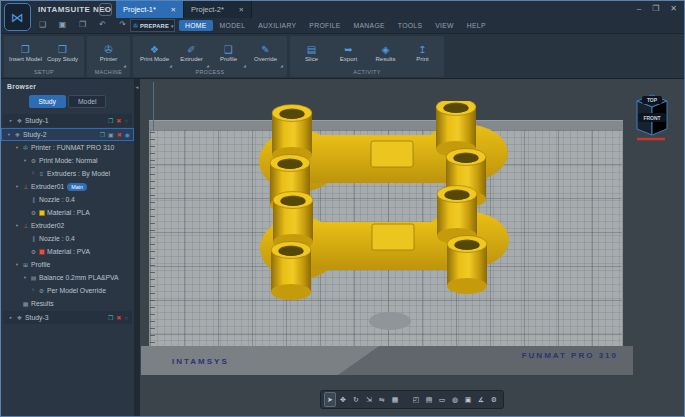  What do you see at coordinates (68, 304) in the screenshot?
I see `tree-item-results: ▦ Results` at bounding box center [68, 304].